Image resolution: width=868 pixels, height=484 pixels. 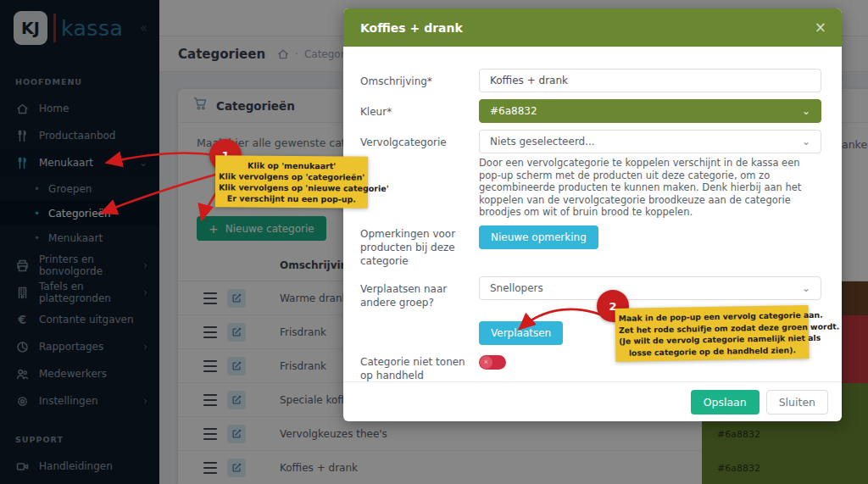 I want to click on handheld-toggle: ×, so click(x=492, y=363).